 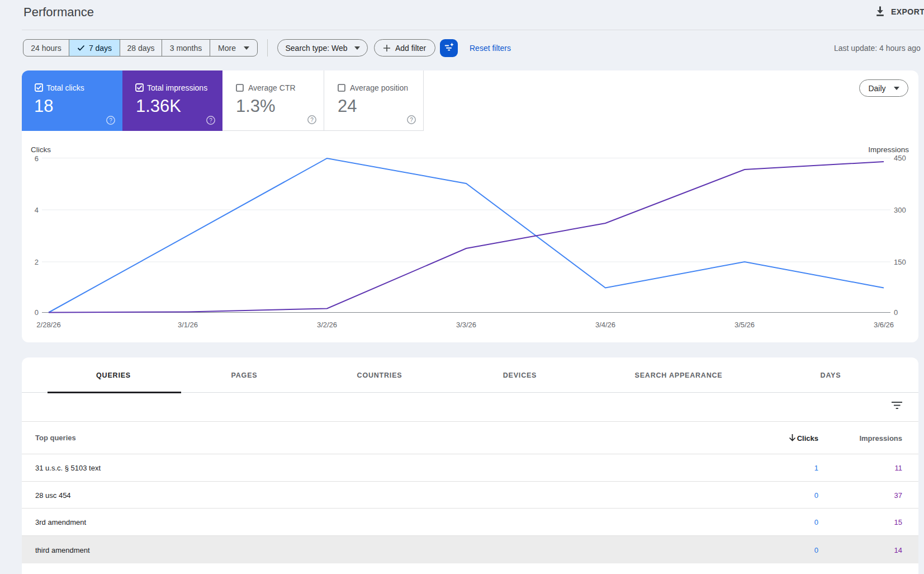 I want to click on svg-text: 2, so click(x=37, y=262).